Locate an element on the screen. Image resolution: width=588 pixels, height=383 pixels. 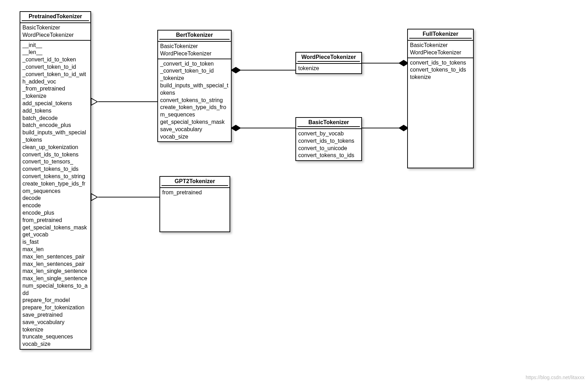
method-item: convert_by_vocab is located at coordinates (329, 134).